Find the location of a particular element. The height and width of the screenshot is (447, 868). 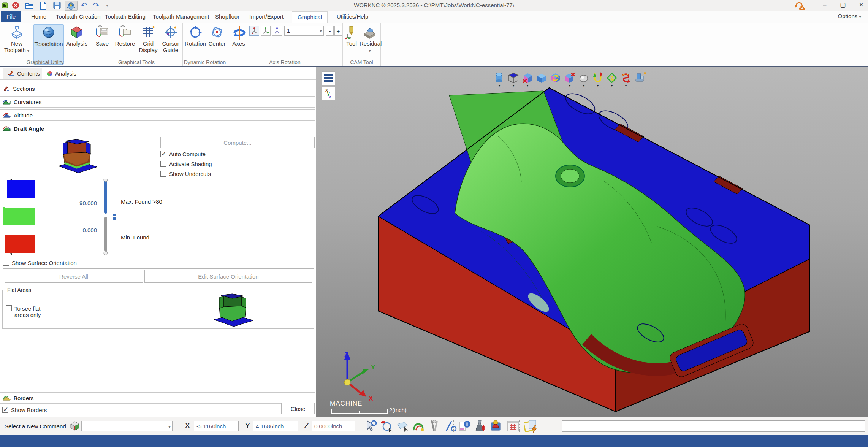

rotation-center-button: Center is located at coordinates (217, 36).